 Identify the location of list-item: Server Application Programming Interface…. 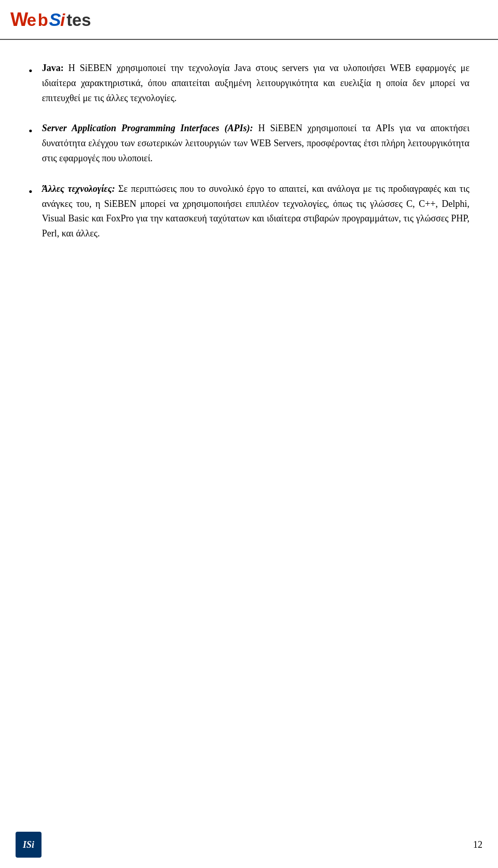
(249, 143).